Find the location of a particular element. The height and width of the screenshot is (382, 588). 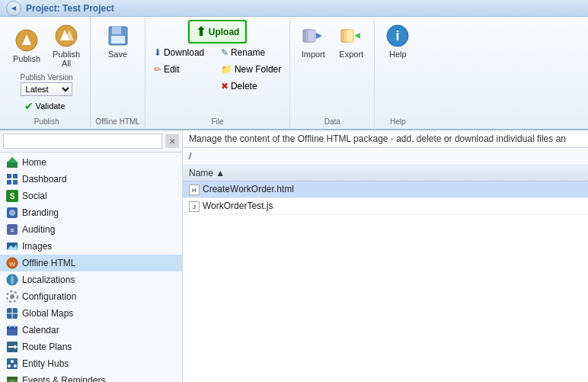

ribbon-group-publish: Publish PublishAll Publish Version is located at coordinates (47, 73).